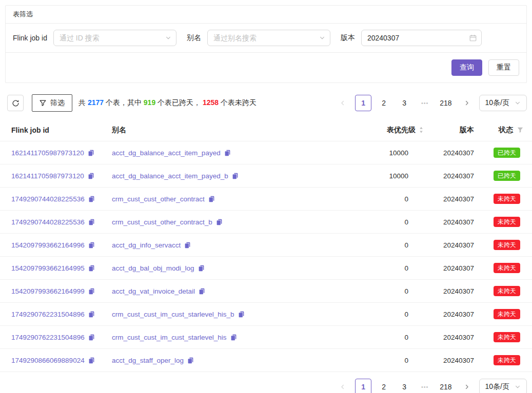 This screenshot has height=393, width=532. I want to click on query-button: 查询, so click(467, 68).